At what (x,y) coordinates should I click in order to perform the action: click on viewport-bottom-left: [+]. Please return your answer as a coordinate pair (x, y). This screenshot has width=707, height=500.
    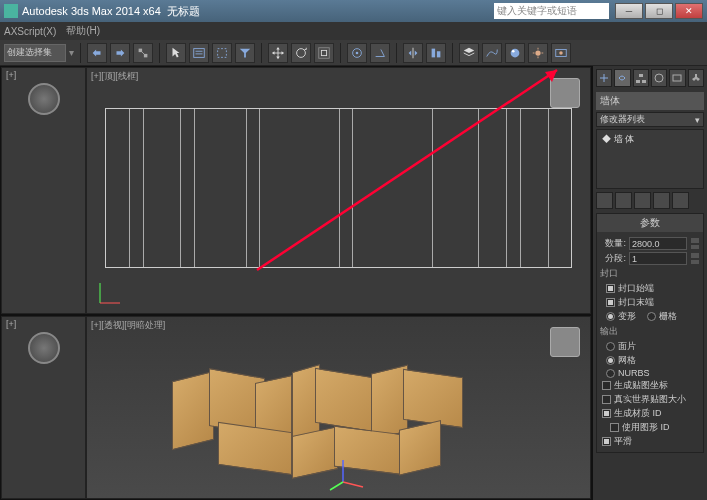
    Looking at the image, I should click on (44, 408).